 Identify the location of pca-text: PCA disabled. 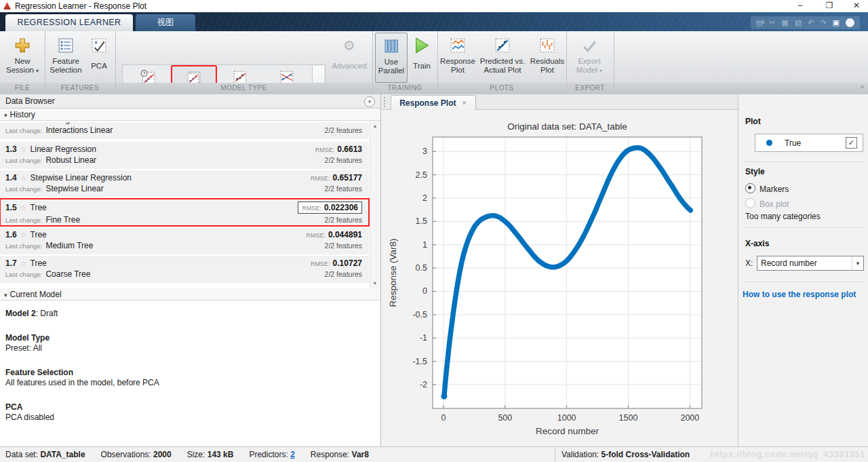
(190, 418).